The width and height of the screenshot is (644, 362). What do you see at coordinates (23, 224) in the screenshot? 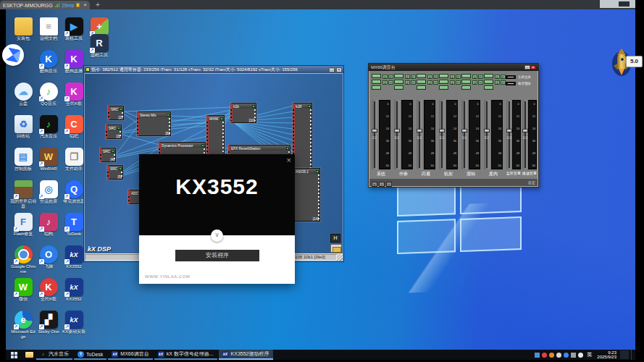
I see `desktop-icon-flash: F↗Flash修复` at bounding box center [23, 224].